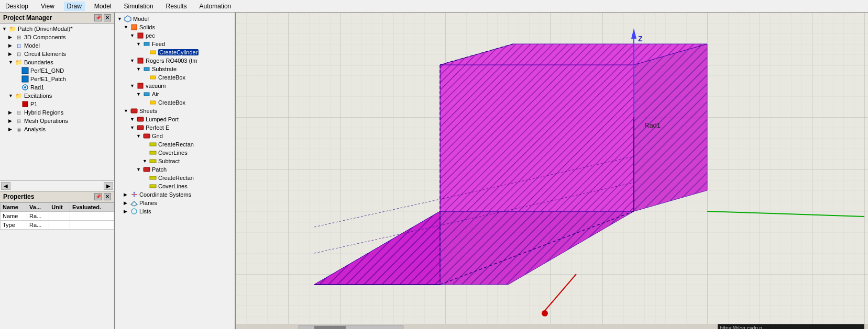 The width and height of the screenshot is (868, 329). I want to click on obj-createrectan2-label: CreateRectan, so click(176, 178).